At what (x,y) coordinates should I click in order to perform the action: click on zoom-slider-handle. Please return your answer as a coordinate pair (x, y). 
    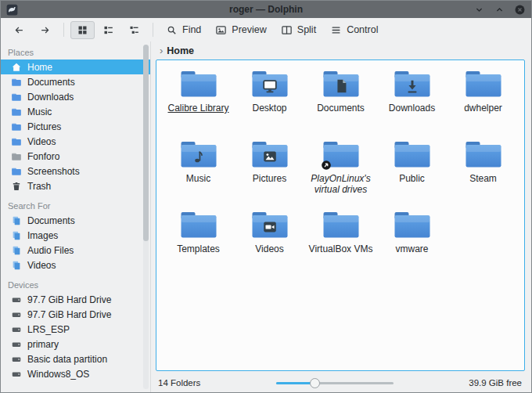
    Looking at the image, I should click on (315, 384).